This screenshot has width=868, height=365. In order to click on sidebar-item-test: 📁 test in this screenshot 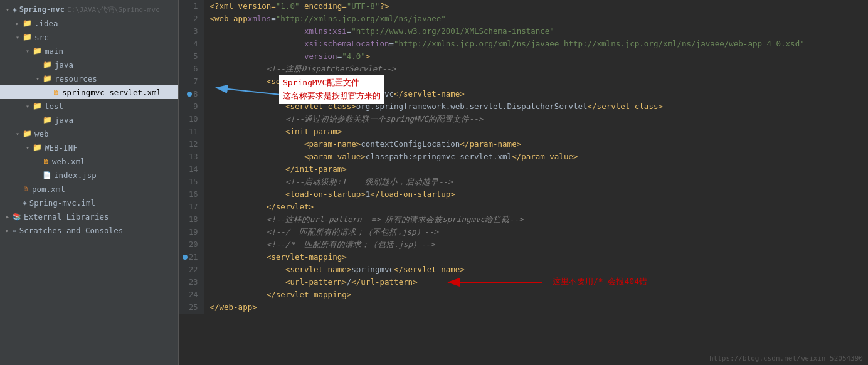, I will do `click(89, 106)`.